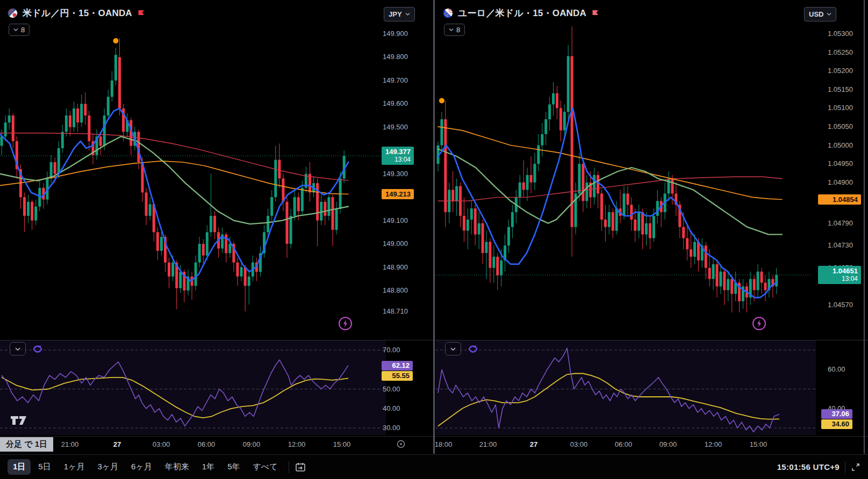 The image size is (868, 479). Describe the element at coordinates (397, 376) in the screenshot. I see `rsi-ma-value-label: 55.55` at that location.